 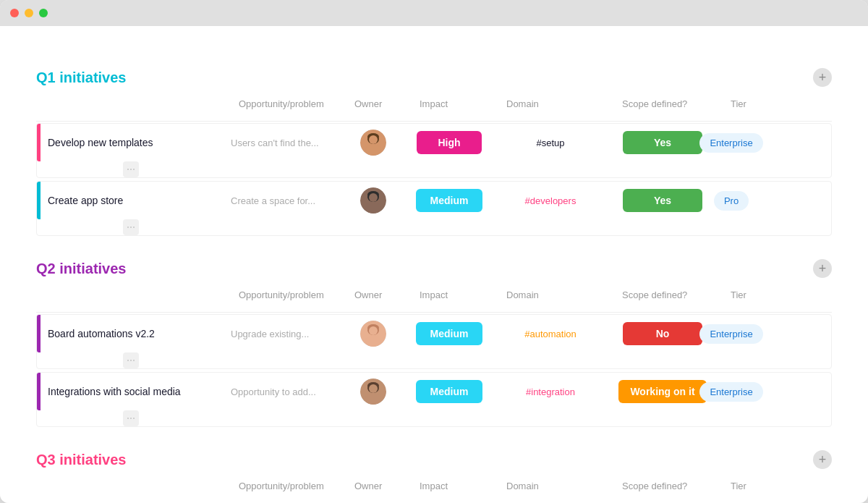 I want to click on row-domain: #automation, so click(x=550, y=334).